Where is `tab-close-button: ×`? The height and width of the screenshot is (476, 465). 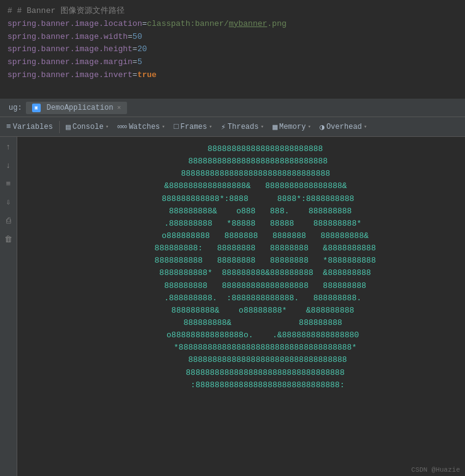 tab-close-button: × is located at coordinates (120, 108).